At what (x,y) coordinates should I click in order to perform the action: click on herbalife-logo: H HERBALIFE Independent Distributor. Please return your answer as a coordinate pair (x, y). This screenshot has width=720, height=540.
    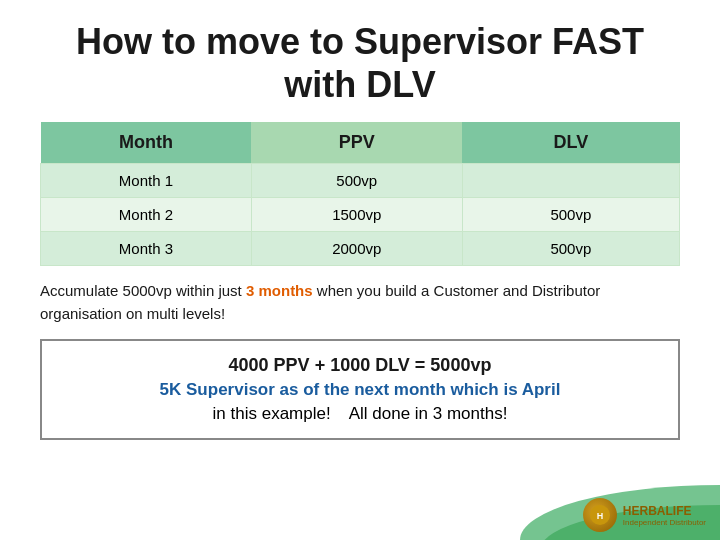
    Looking at the image, I should click on (644, 515).